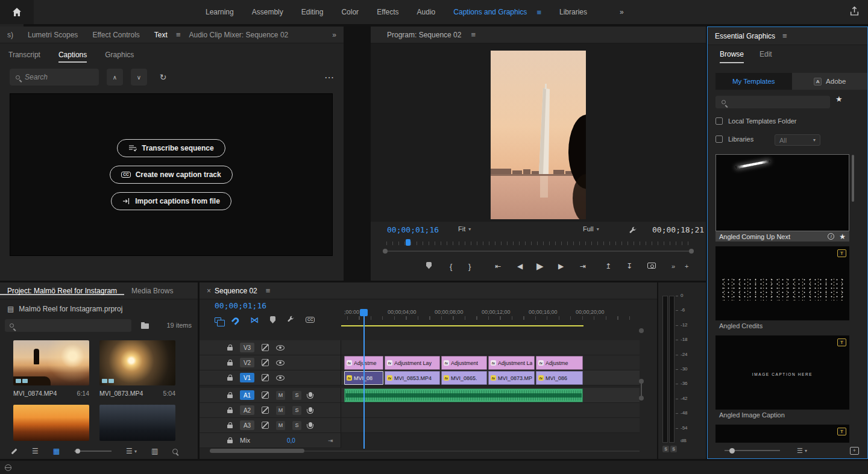 Image resolution: width=868 pixels, height=474 pixels. I want to click on filter-local-templates: Local Templates Folder, so click(756, 121).